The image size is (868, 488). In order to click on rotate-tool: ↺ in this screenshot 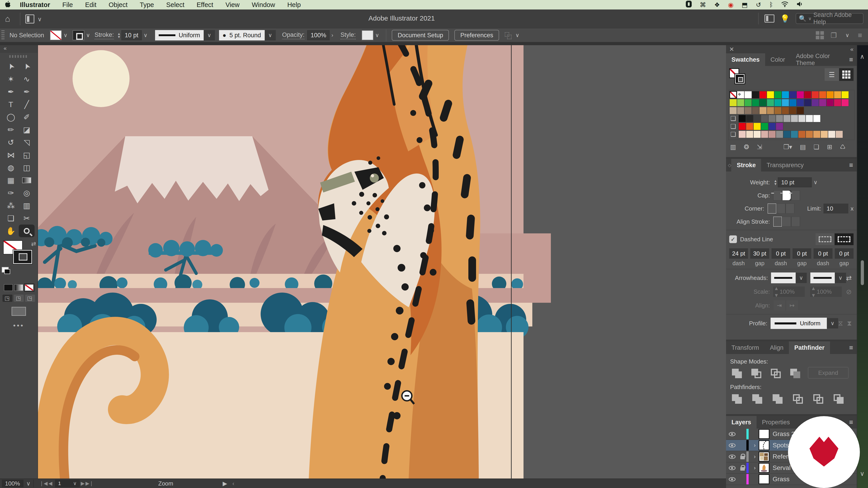, I will do `click(11, 142)`.